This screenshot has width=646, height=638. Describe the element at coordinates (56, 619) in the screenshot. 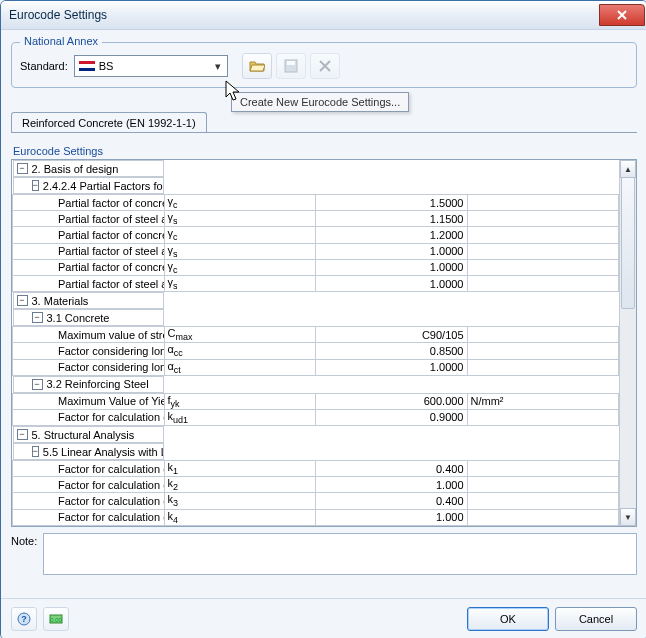

I see `units-button: 0.00` at that location.